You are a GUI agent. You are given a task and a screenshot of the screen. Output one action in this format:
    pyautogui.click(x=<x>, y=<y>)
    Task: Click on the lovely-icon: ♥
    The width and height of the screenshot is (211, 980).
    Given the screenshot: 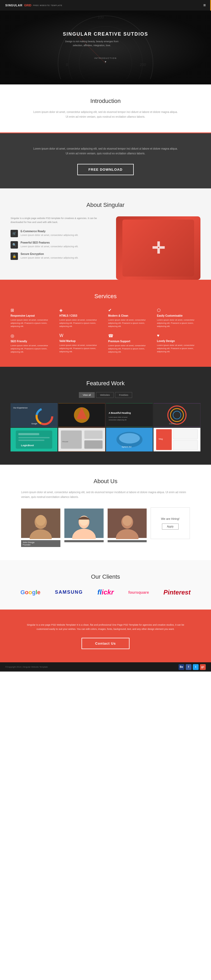 What is the action you would take?
    pyautogui.click(x=179, y=336)
    